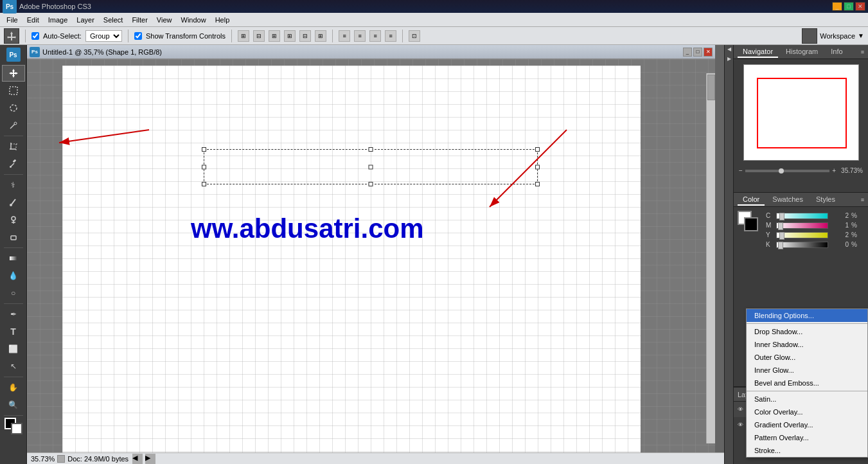 This screenshot has height=464, width=868. Describe the element at coordinates (813, 225) in the screenshot. I see `channel-m: M 1 %` at that location.